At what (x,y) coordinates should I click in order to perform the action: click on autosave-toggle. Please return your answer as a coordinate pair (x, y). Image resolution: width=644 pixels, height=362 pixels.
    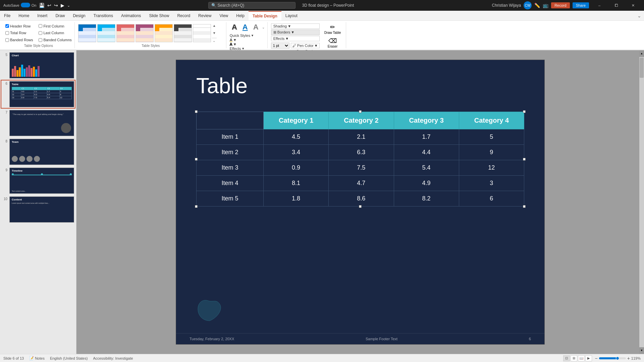
    Looking at the image, I should click on (25, 5).